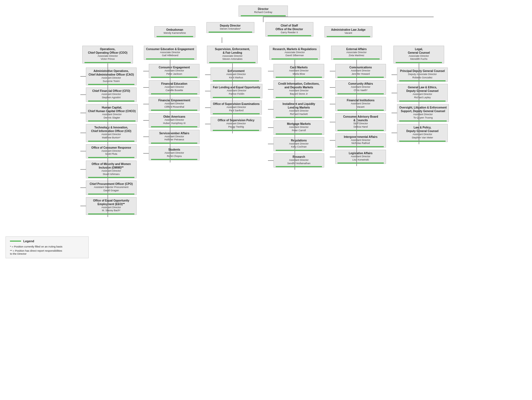 The height and width of the screenshot is (400, 532). I want to click on consumer-engagement-box: Consumer Engagement Assistant Director P…, so click(174, 71).